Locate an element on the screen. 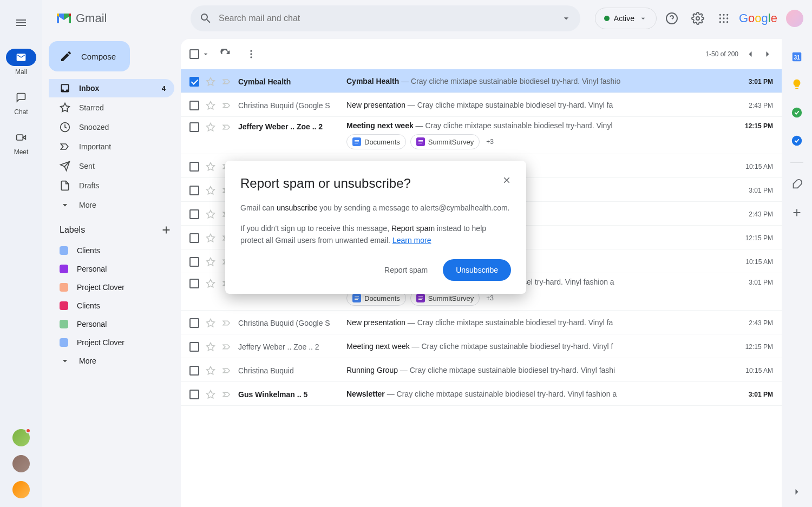 The width and height of the screenshot is (812, 507). addons-icon is located at coordinates (797, 185).